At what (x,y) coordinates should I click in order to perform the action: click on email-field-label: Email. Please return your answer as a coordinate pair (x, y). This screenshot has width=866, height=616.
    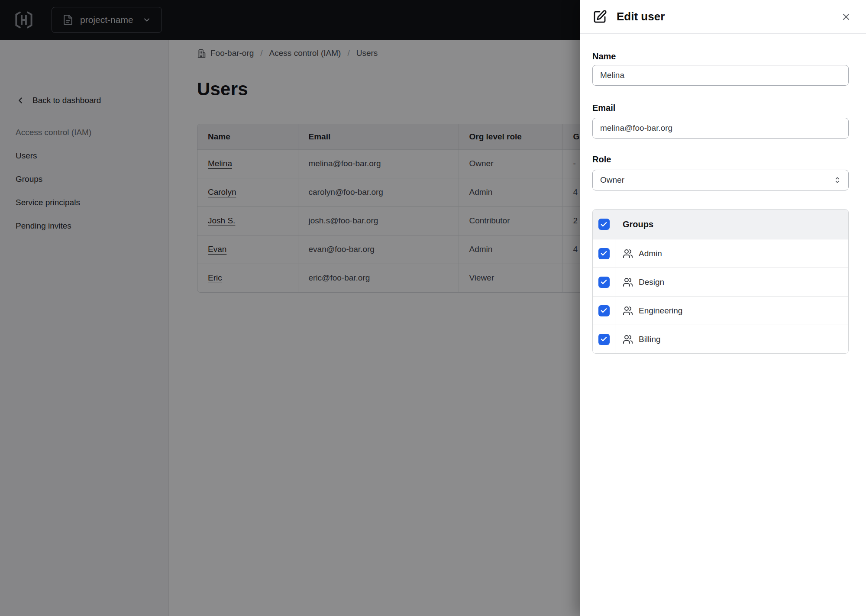
    Looking at the image, I should click on (721, 108).